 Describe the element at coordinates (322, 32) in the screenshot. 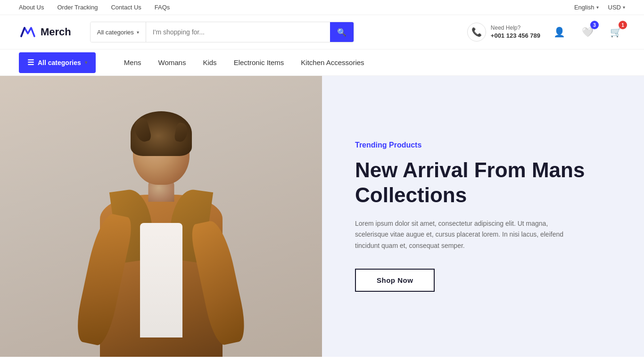

I see `header: Merch All categories ▾ 🔍 📞 Need Help? +0…` at that location.